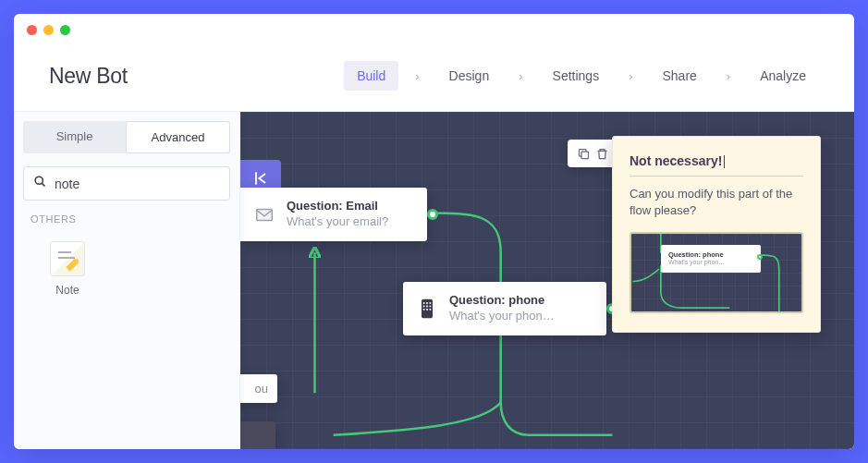 This screenshot has width=868, height=463. What do you see at coordinates (127, 137) in the screenshot?
I see `sidebar-mode-switcher: Simple Advanced` at bounding box center [127, 137].